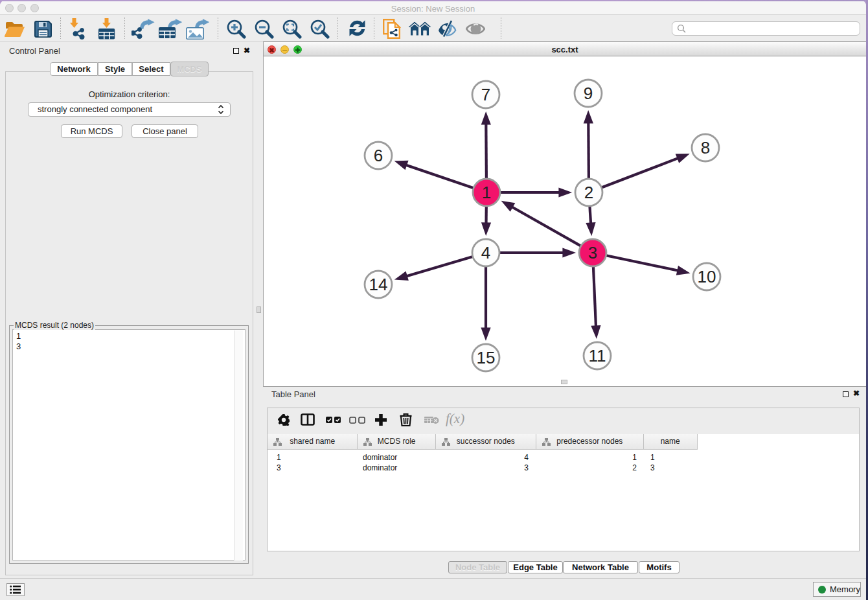 The width and height of the screenshot is (868, 600). What do you see at coordinates (486, 253) in the screenshot?
I see `svg-text: 4` at bounding box center [486, 253].